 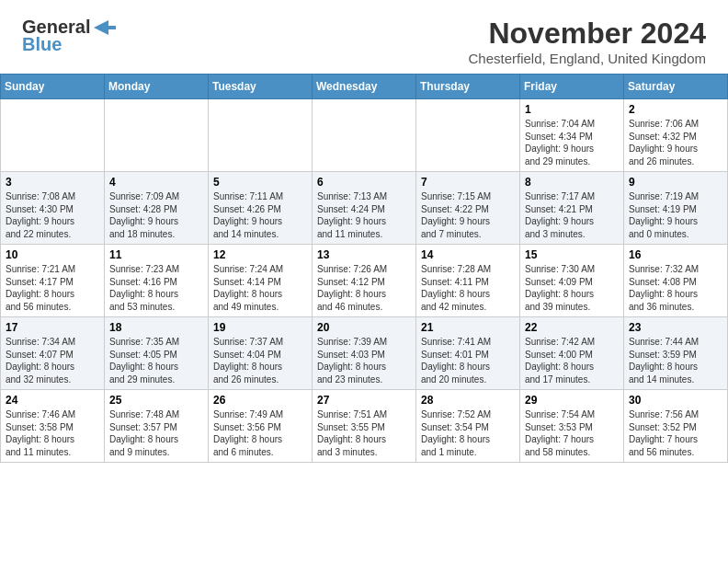 What do you see at coordinates (156, 86) in the screenshot?
I see `day-header-monday: Monday` at bounding box center [156, 86].